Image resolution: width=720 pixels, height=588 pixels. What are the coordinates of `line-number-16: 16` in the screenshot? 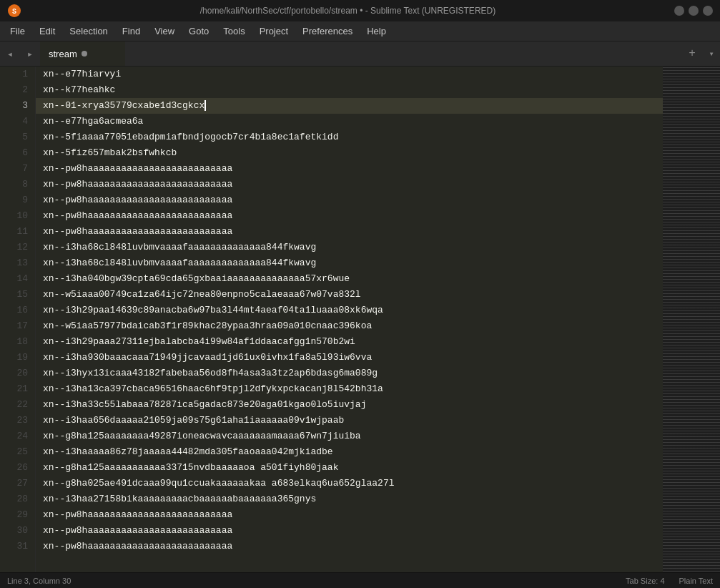 It's located at (17, 310).